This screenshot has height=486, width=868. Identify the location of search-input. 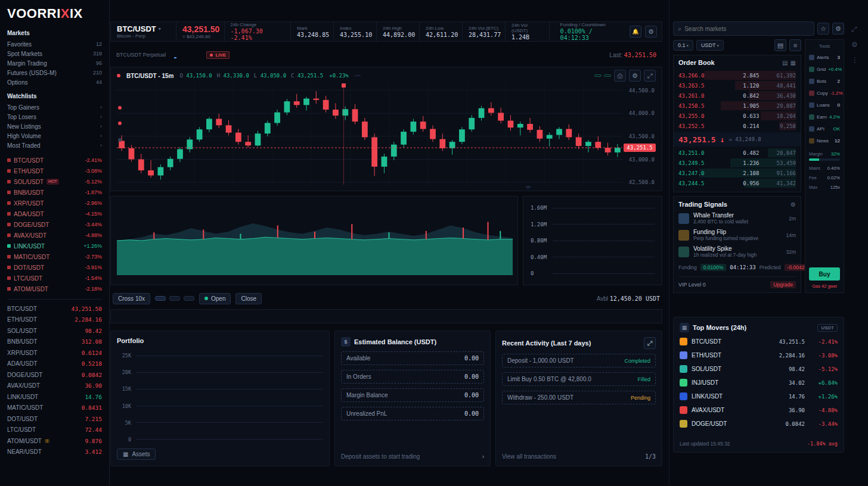
(747, 29).